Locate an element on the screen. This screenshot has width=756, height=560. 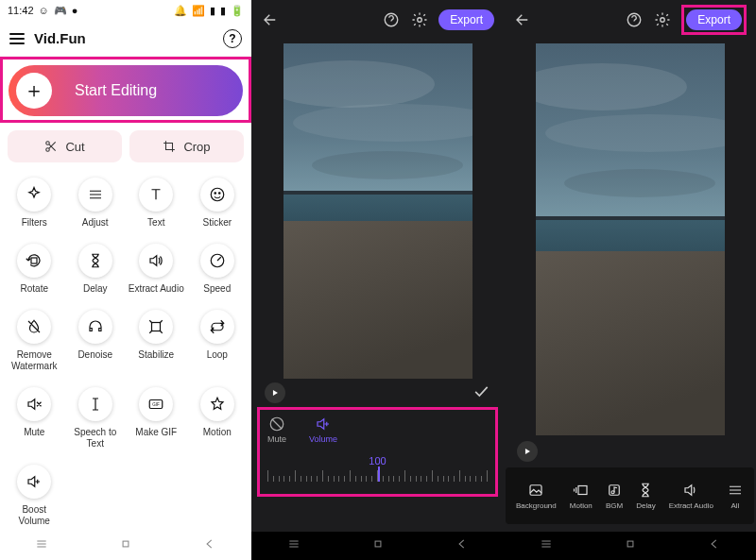
music-icon is located at coordinates (614, 490).